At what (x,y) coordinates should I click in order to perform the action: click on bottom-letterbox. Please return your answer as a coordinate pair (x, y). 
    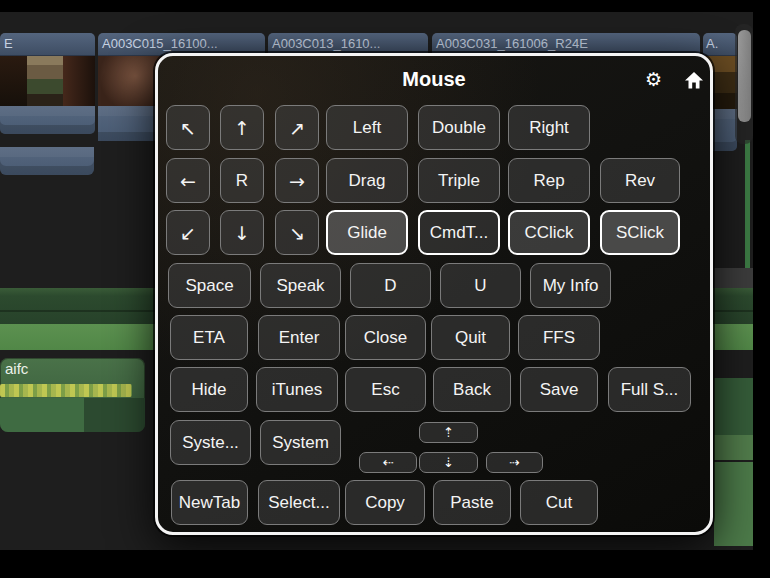
    Looking at the image, I should click on (385, 564).